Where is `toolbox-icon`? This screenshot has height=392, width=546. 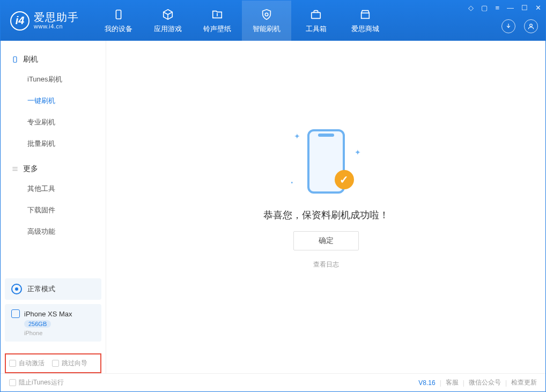
toolbox-icon is located at coordinates (316, 14).